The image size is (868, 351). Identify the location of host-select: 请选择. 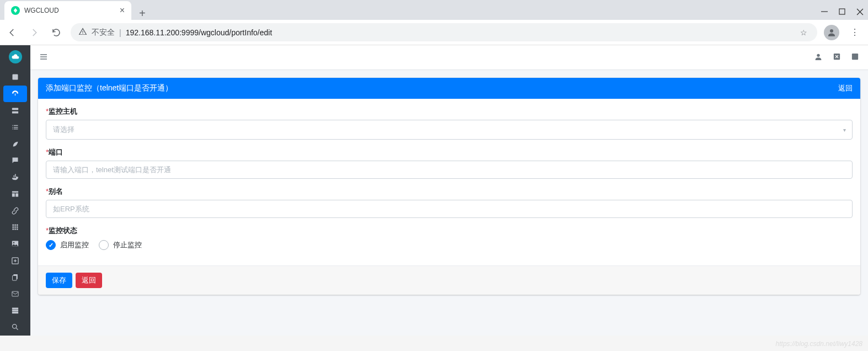
(449, 130).